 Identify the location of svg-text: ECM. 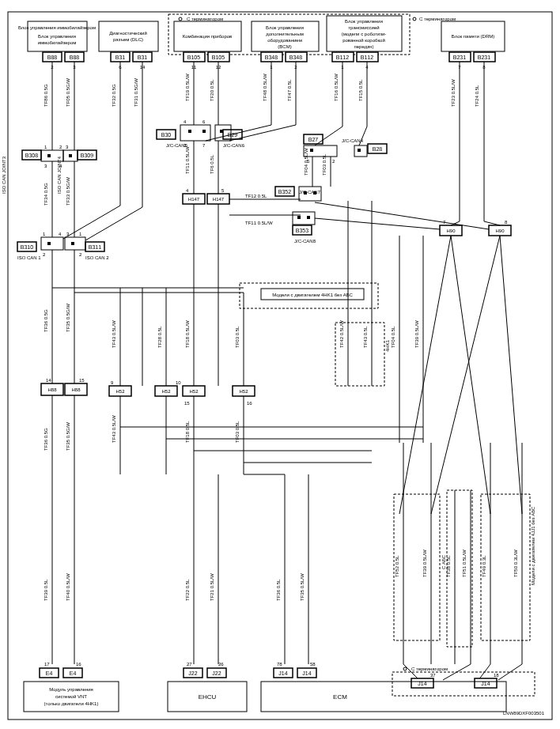
(340, 697).